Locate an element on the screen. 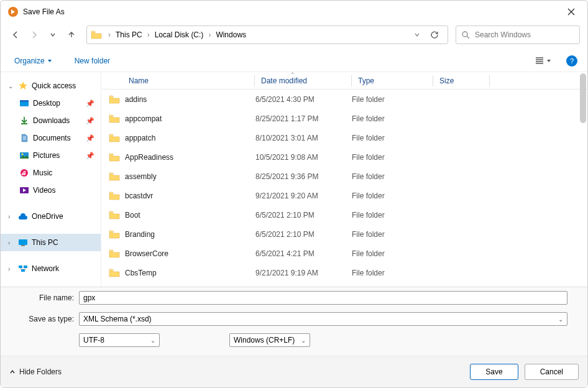  file-name: BrowserCore is located at coordinates (190, 254).